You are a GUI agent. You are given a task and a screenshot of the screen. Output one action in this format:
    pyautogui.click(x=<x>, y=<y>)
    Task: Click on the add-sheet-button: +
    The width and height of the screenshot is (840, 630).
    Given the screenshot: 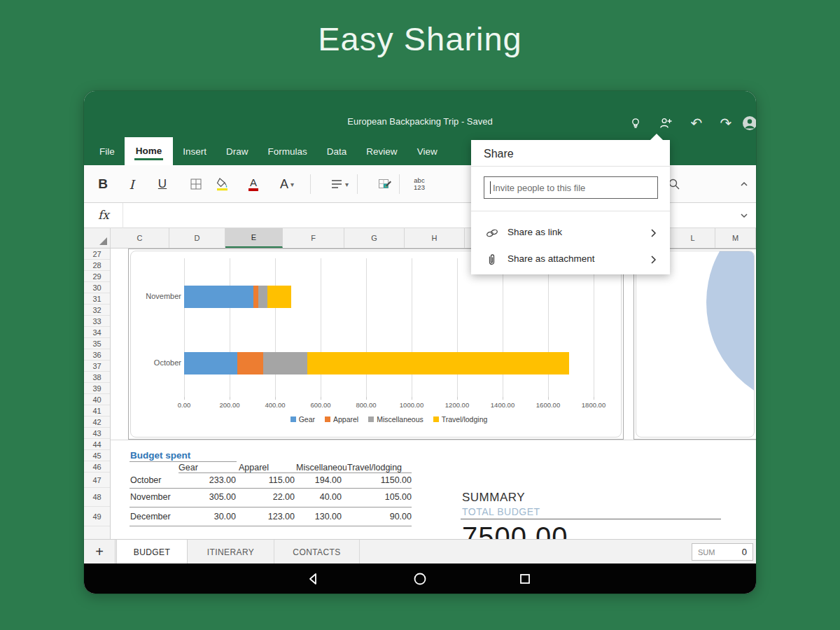 What is the action you would take?
    pyautogui.click(x=99, y=552)
    